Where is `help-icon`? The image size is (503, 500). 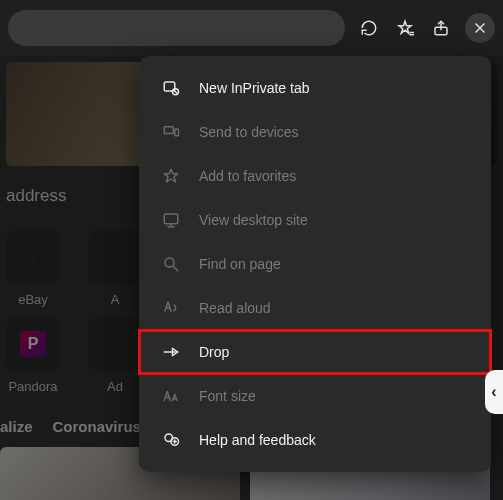
help-icon is located at coordinates (171, 440).